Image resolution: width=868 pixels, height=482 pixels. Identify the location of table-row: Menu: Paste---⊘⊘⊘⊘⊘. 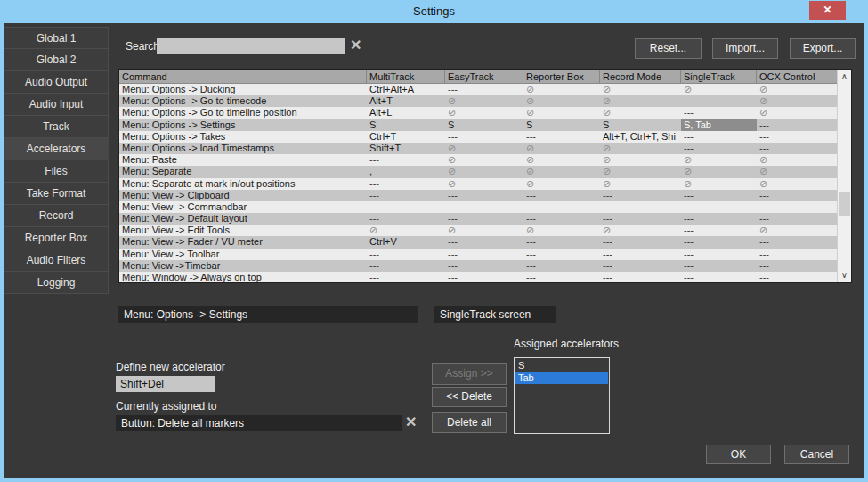
(478, 160).